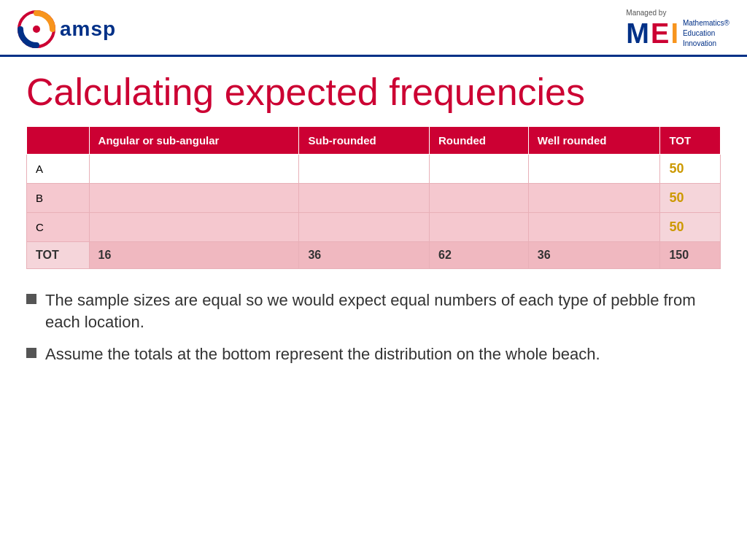 Image resolution: width=747 pixels, height=560 pixels. What do you see at coordinates (678, 29) in the screenshot?
I see `mei-logo: Managed by M E I Mathematics® Education …` at bounding box center [678, 29].